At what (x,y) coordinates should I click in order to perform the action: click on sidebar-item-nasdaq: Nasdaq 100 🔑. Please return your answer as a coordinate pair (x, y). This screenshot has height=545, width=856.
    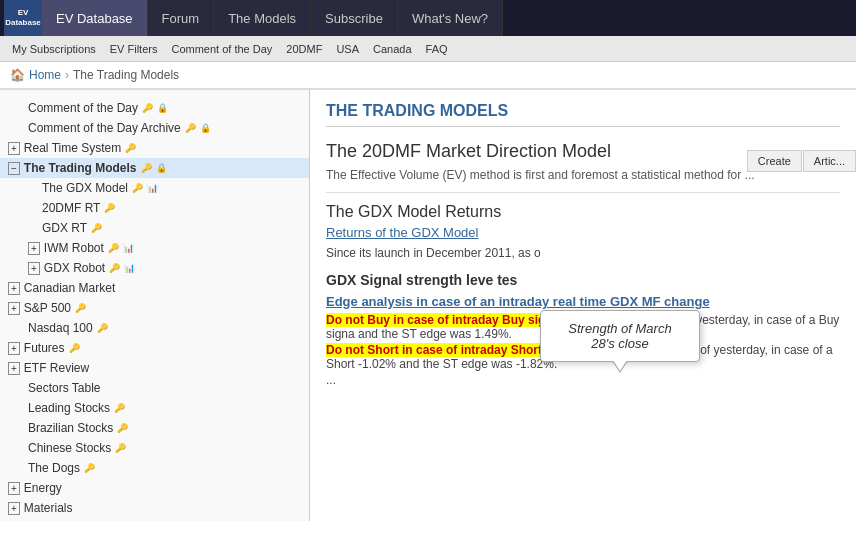
    Looking at the image, I should click on (154, 328).